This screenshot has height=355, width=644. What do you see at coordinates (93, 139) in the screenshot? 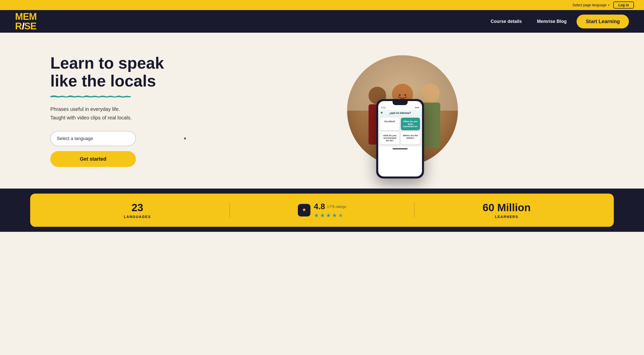
I see `language-select: Select a language Spanish French Japanes…` at bounding box center [93, 139].